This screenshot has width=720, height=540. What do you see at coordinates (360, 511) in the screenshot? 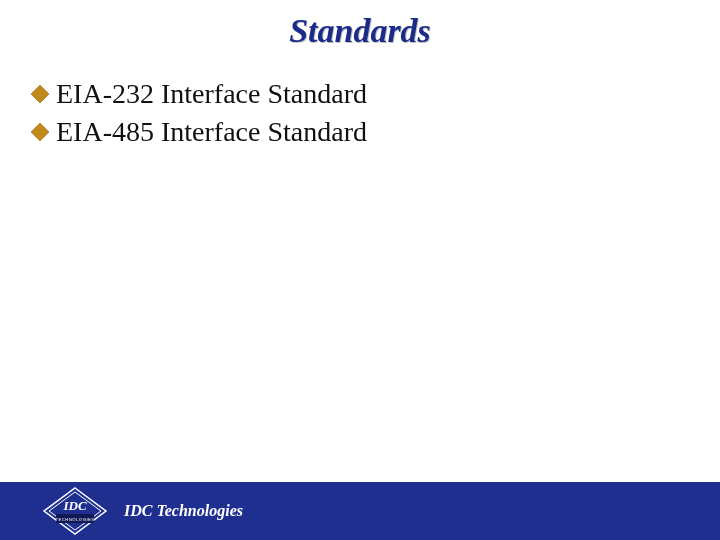
I see `footer-bar: IDC TECHNOLOGIES IDC Technologies` at bounding box center [360, 511].